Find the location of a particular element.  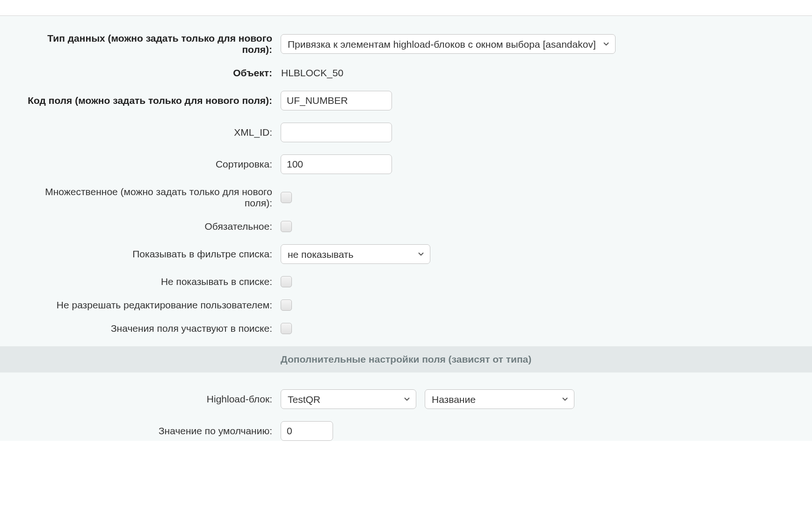

label-object: Объект: is located at coordinates (150, 73).